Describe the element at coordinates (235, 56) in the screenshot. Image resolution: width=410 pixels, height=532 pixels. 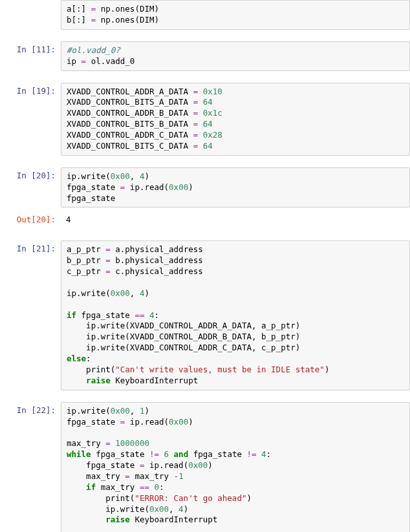
I see `code-input: #ol.vadd_0? ip = ol.vadd_0` at that location.